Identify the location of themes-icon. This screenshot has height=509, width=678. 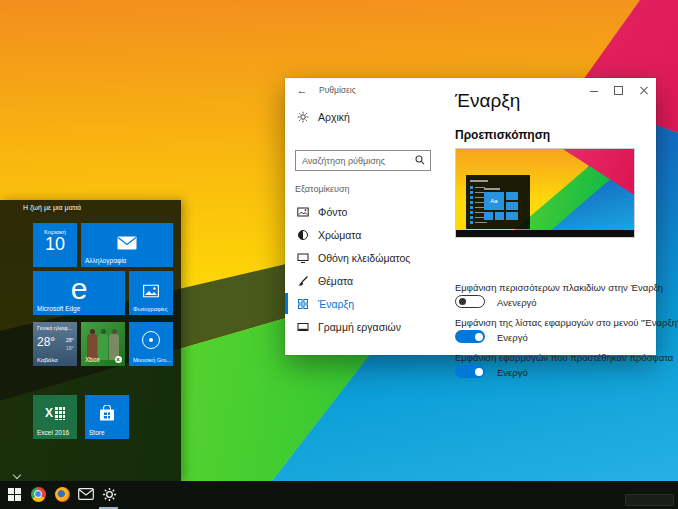
(303, 281).